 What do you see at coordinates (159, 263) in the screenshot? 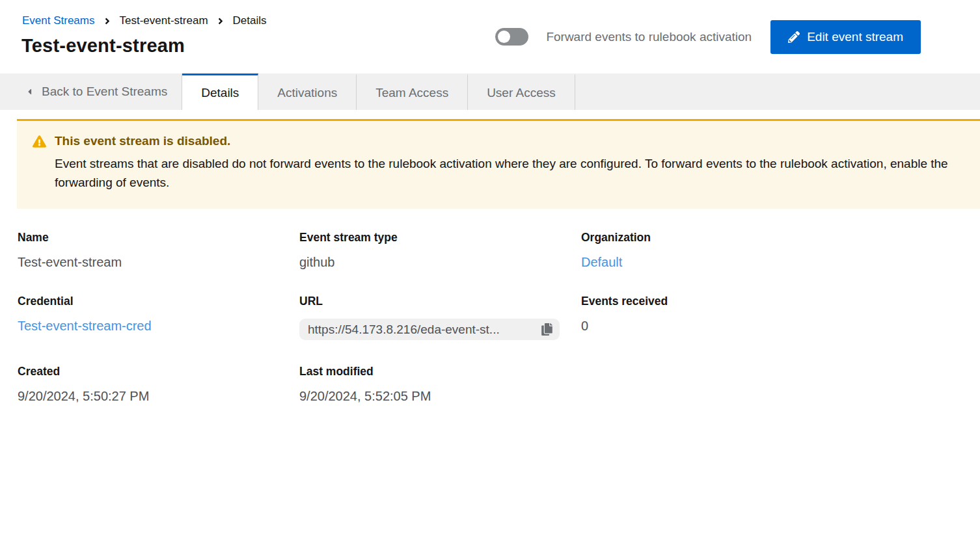
I see `field-name-value: Test-event-stream` at bounding box center [159, 263].